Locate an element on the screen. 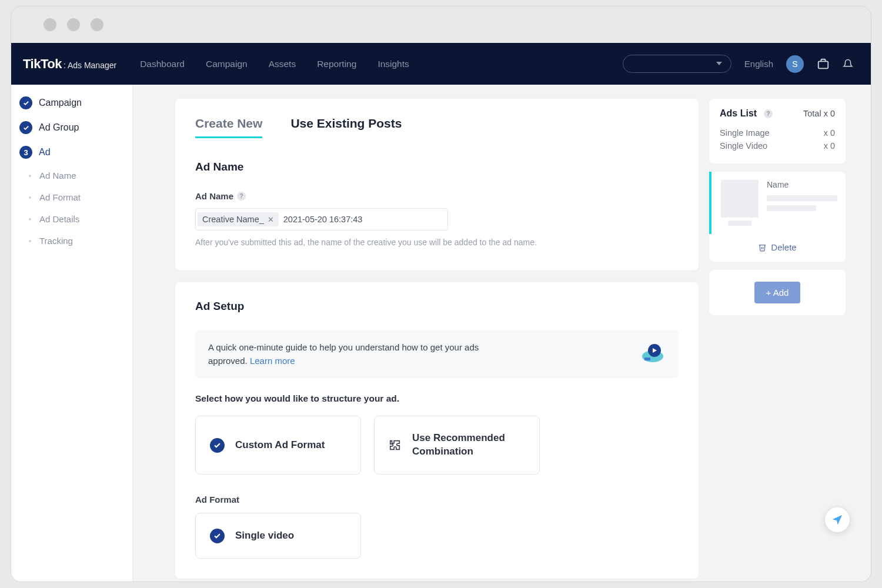 The image size is (882, 588). top-nav: Dashboard Campaign Assets Reporting Insi… is located at coordinates (275, 64).